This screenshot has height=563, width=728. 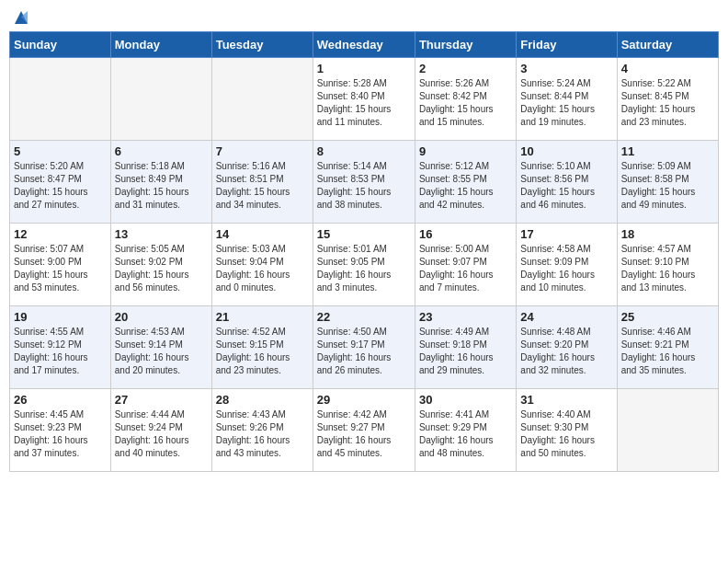 I want to click on calendar-cell: 13Sunrise: 5:05 AM Sunset: 9:02 PM Dayli…, so click(x=161, y=265).